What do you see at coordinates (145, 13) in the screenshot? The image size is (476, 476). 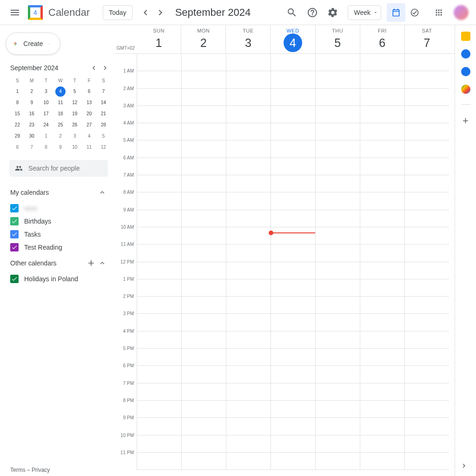 I see `prev-week-button` at bounding box center [145, 13].